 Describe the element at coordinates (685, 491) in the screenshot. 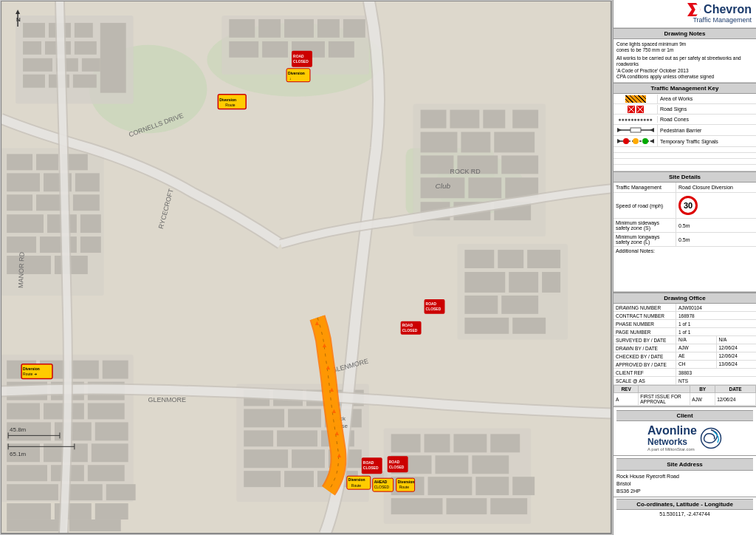

I see `site-address-line3: BS36 2HP` at that location.